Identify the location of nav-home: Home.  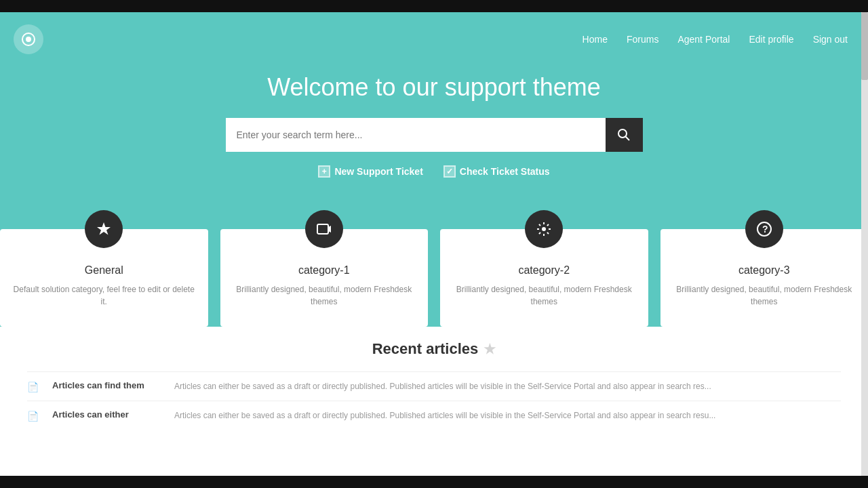
(595, 39).